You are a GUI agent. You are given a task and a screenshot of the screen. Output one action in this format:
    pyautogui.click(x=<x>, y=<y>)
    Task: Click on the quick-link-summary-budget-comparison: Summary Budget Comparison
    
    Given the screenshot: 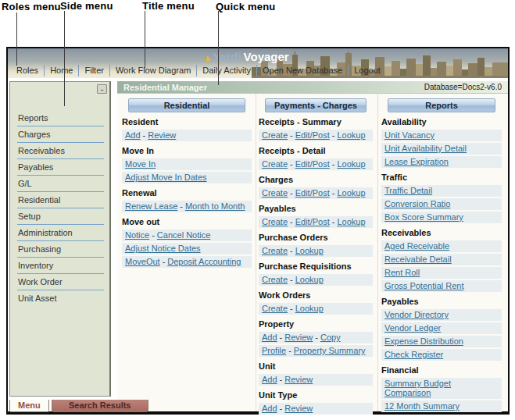 What is the action you would take?
    pyautogui.click(x=417, y=388)
    